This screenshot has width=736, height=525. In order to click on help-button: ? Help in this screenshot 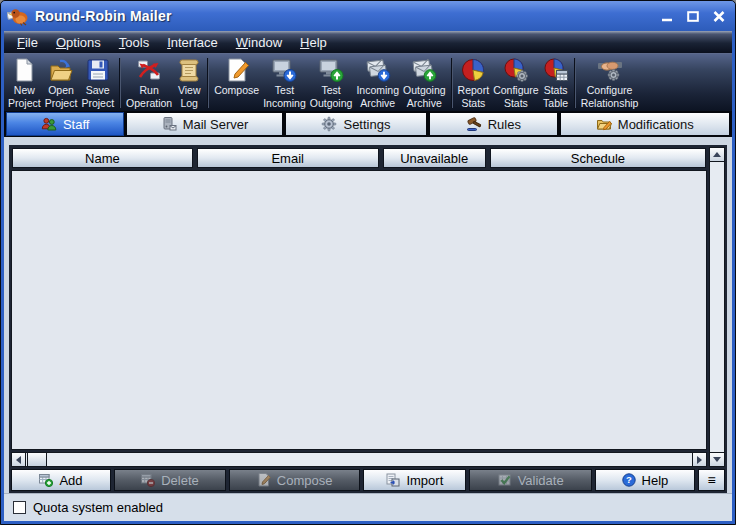, I will do `click(645, 480)`.